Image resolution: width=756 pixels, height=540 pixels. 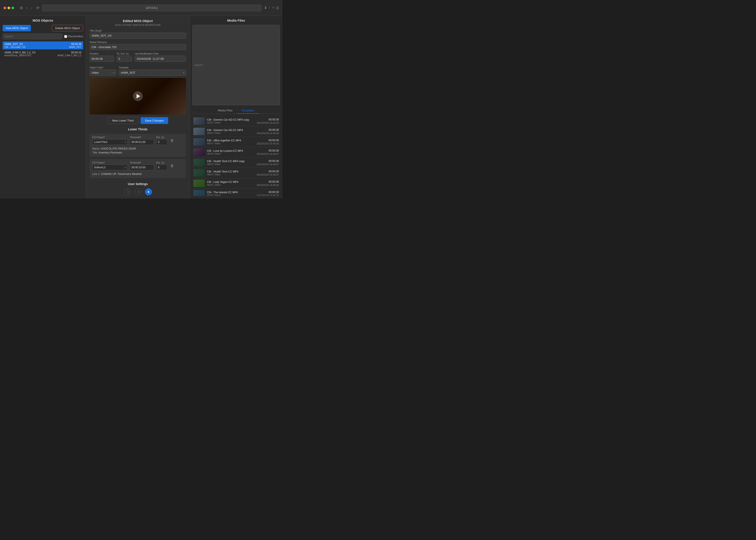 What do you see at coordinates (38, 8) in the screenshot?
I see `history-icon: ⟳` at bounding box center [38, 8].